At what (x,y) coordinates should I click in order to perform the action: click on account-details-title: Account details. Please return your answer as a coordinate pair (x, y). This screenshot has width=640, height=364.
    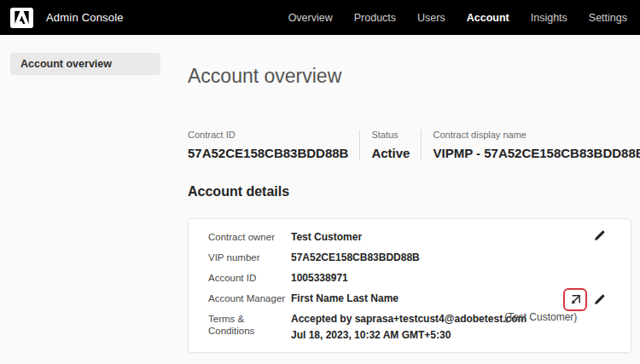
    Looking at the image, I should click on (239, 192).